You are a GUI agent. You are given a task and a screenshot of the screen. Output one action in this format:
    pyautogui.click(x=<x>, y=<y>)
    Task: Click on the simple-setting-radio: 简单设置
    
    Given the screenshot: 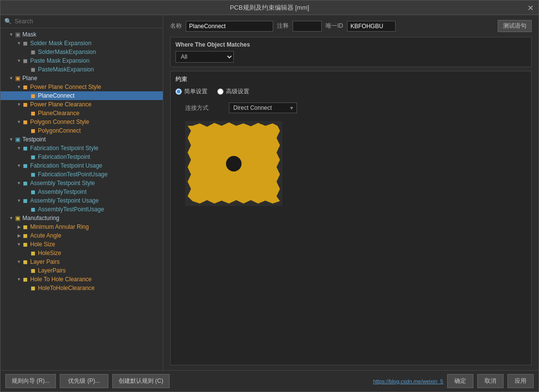 What is the action you would take?
    pyautogui.click(x=191, y=91)
    